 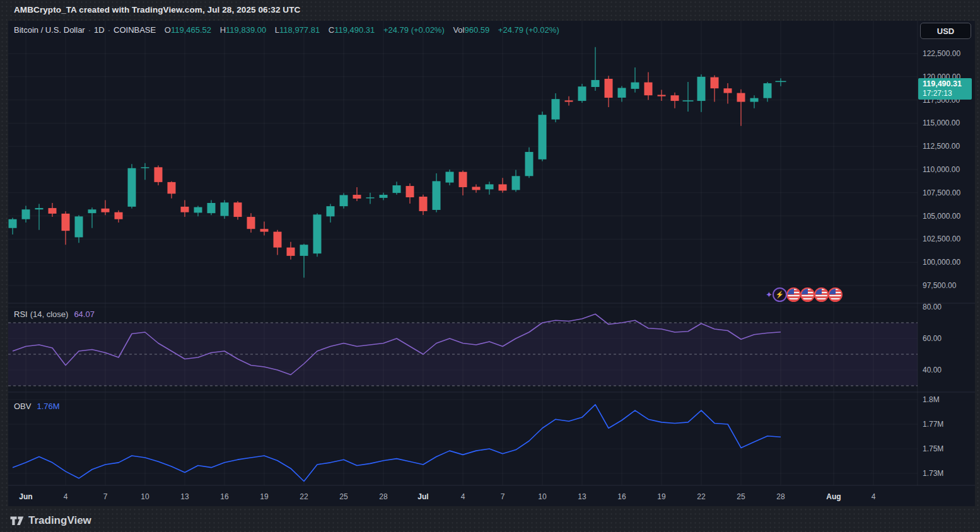 What do you see at coordinates (933, 473) in the screenshot?
I see `obv-axis-label: 1.73M` at bounding box center [933, 473].